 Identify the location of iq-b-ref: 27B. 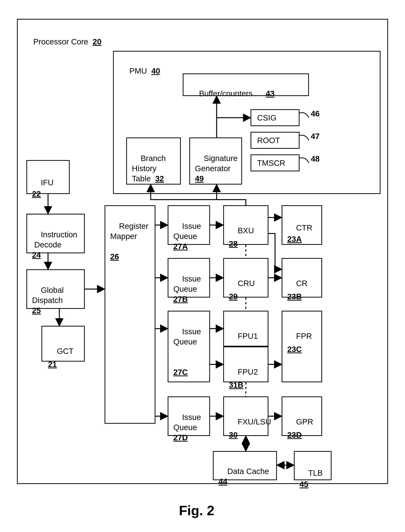
(181, 299).